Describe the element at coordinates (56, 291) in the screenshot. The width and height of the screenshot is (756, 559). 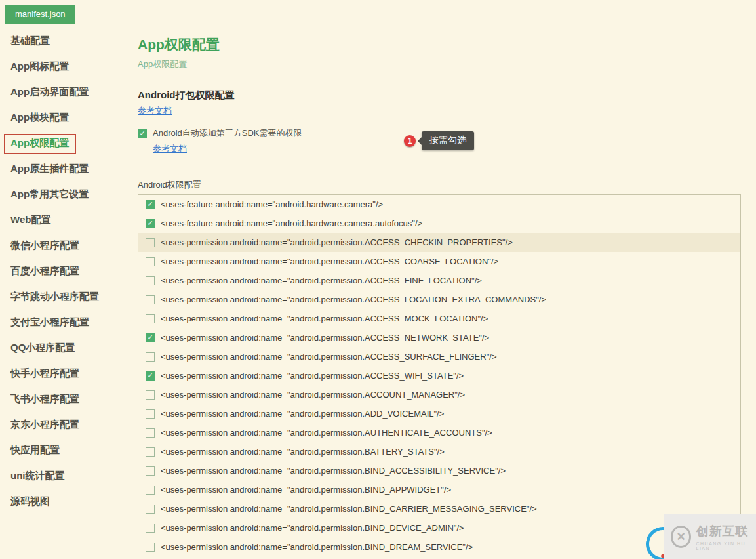
I see `sidebar: 基础配置App图标配置App启动界面配置App模块配置App权限配置App原生插…` at that location.